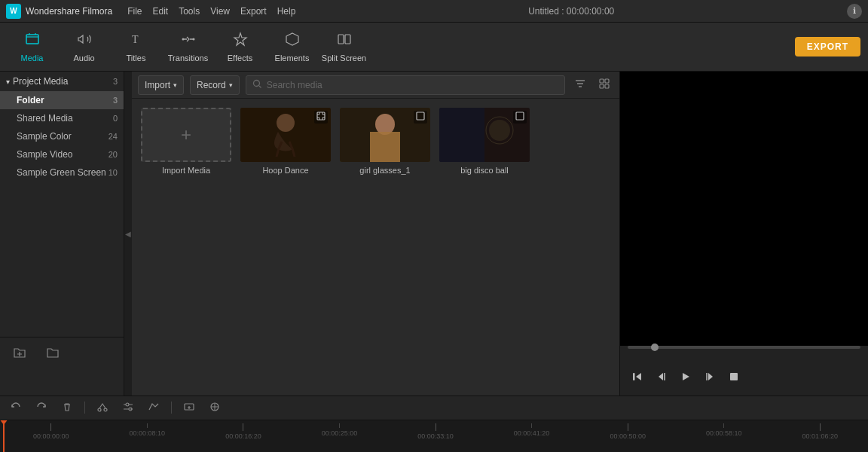  What do you see at coordinates (51, 432) in the screenshot?
I see `ruler-mark: 00:00:00:00` at bounding box center [51, 432].